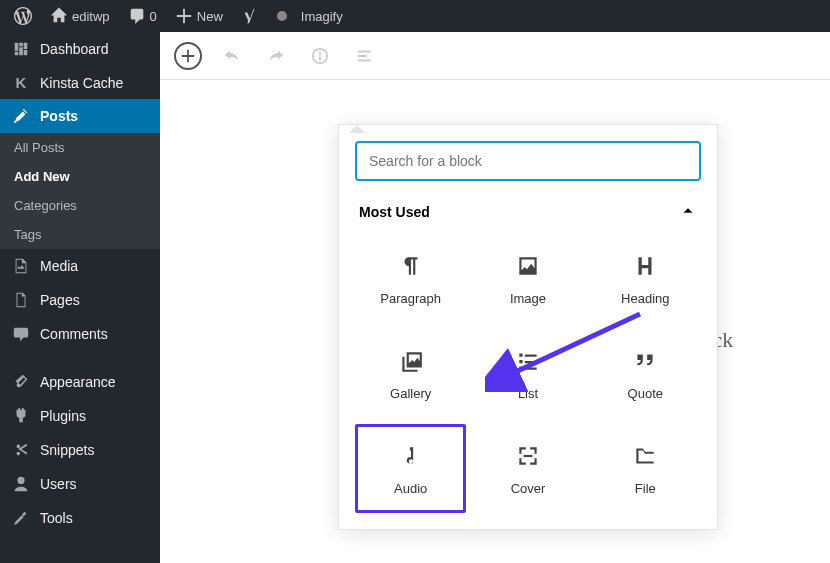 This screenshot has height=563, width=830. I want to click on wp-logo-button, so click(23, 16).